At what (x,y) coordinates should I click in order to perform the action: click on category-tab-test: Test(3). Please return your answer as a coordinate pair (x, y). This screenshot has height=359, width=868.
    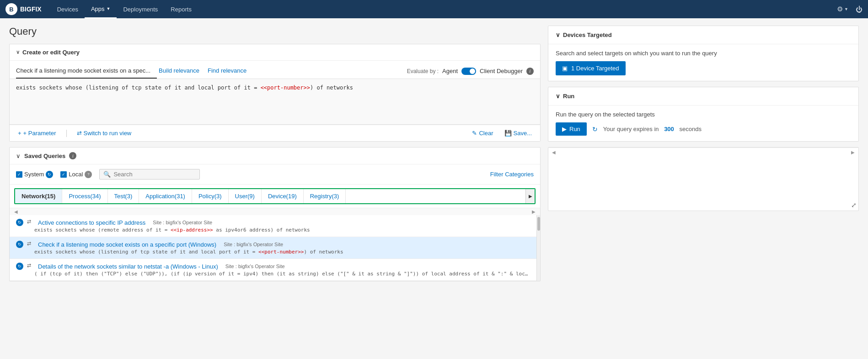
    Looking at the image, I should click on (123, 196).